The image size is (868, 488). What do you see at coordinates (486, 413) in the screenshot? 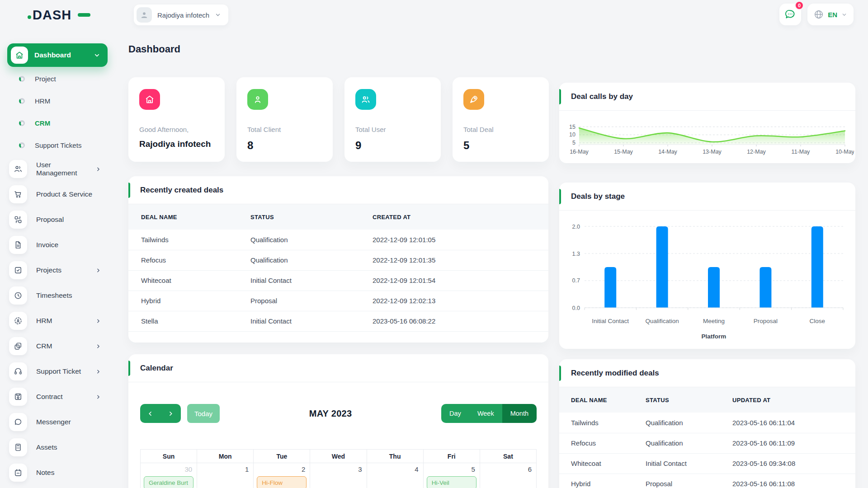
I see `view-week-button: Week` at bounding box center [486, 413].